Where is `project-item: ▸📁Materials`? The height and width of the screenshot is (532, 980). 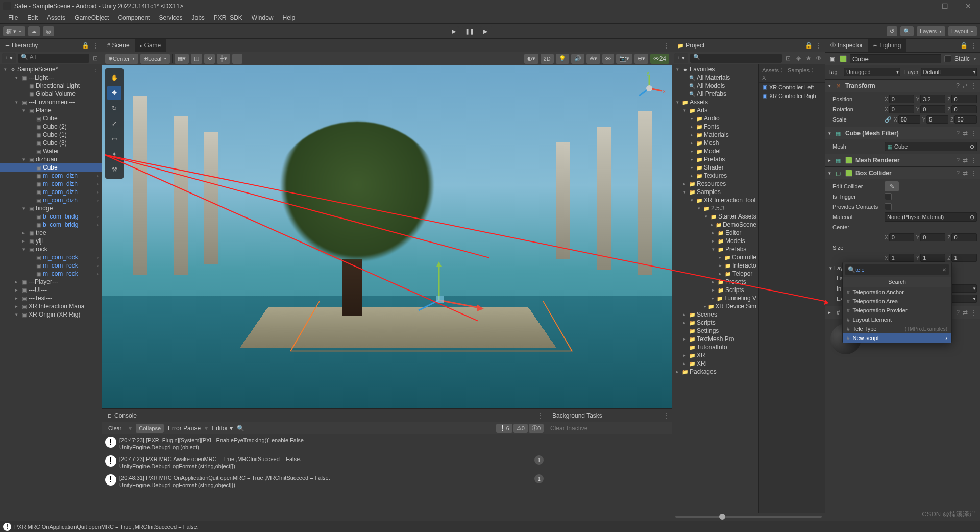 project-item: ▸📁Materials is located at coordinates (716, 135).